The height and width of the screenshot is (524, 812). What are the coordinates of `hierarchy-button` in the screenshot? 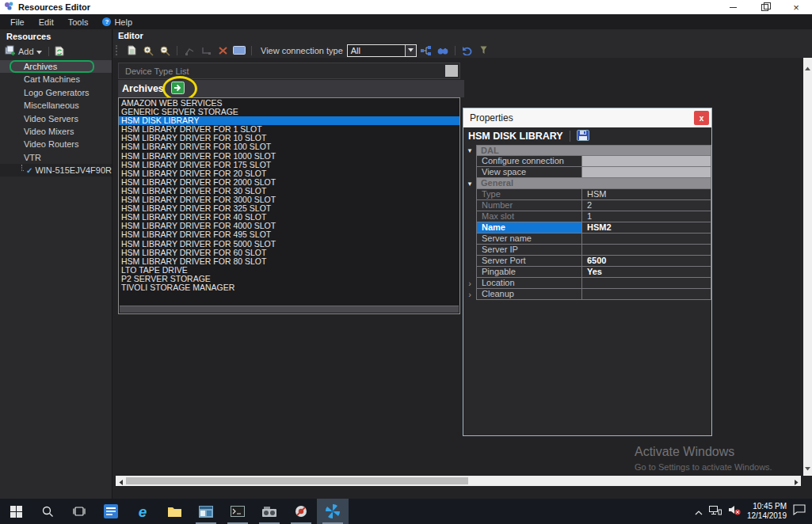 It's located at (426, 51).